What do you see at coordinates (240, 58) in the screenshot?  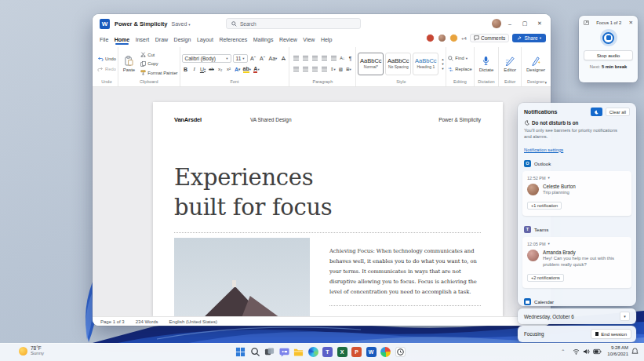 I see `font-size-select: 11⌄` at bounding box center [240, 58].